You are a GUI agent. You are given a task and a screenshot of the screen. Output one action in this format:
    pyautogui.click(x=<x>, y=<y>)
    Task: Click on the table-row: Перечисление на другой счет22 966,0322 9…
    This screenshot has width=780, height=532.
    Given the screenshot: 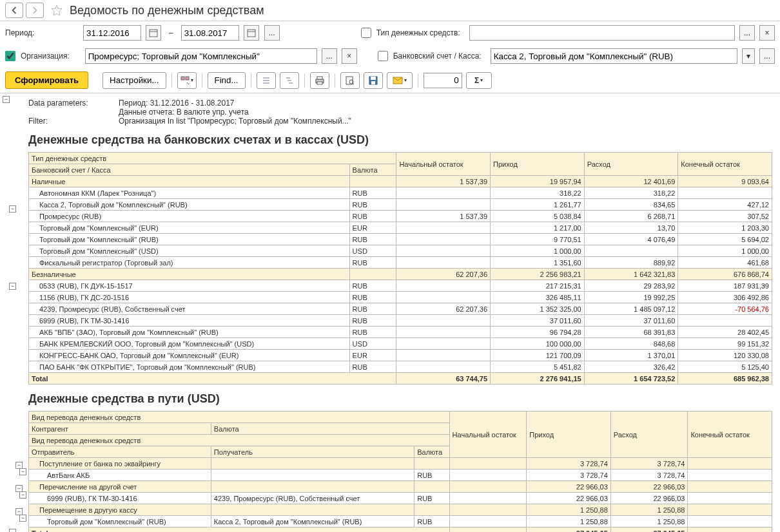 What is the action you would take?
    pyautogui.click(x=401, y=487)
    